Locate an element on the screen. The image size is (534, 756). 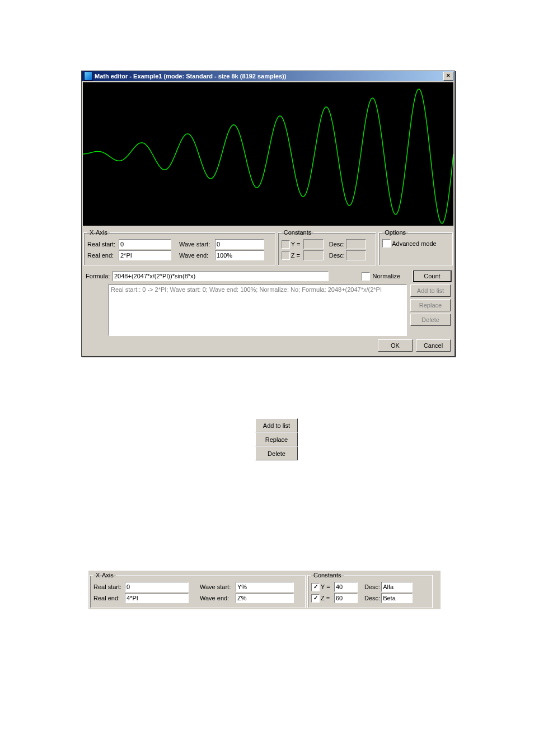
history-listbox: Real start:: 0 -> 2*PI; Wave start: 0; W… is located at coordinates (257, 310).